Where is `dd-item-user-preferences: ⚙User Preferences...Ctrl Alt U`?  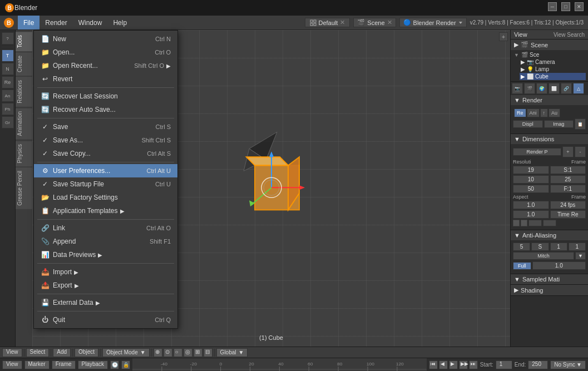 dd-item-user-preferences: ⚙User Preferences...Ctrl Alt U is located at coordinates (106, 171).